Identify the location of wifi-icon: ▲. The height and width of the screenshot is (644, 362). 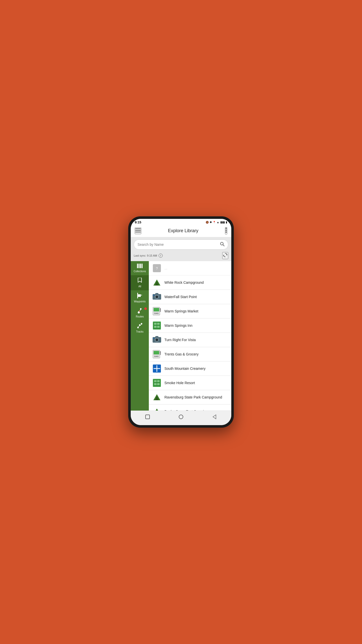
(218, 222).